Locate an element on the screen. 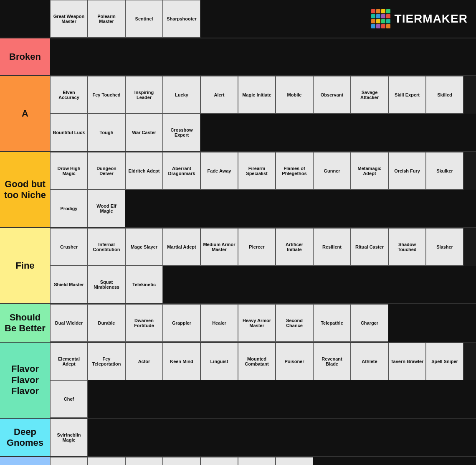 The height and width of the screenshot is (465, 476). feat-cell: Elven Accuracy is located at coordinates (69, 95).